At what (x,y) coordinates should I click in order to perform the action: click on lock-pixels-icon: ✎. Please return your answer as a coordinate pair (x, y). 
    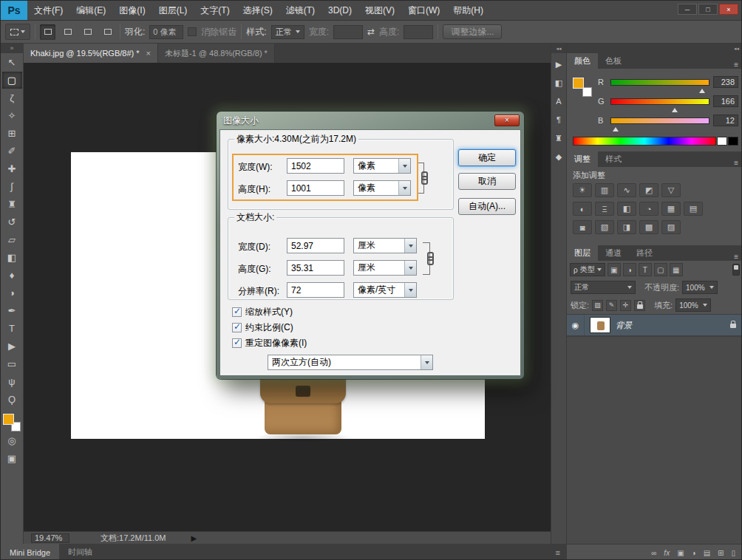
    Looking at the image, I should click on (612, 306).